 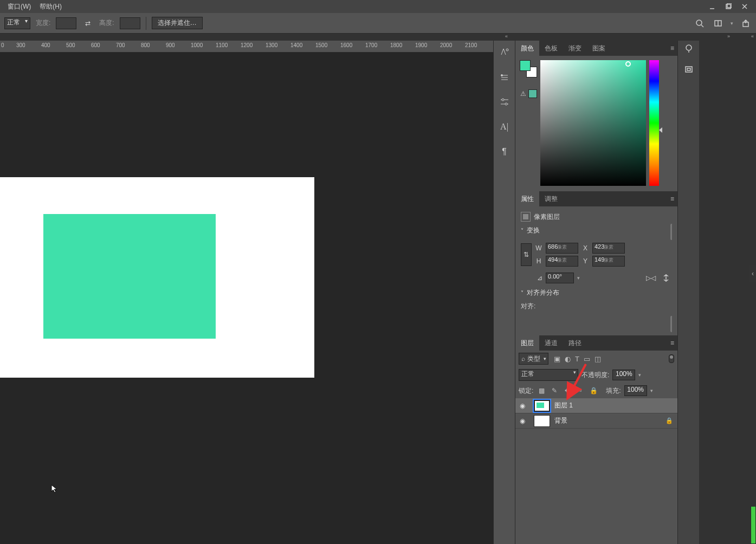 What do you see at coordinates (557, 359) in the screenshot?
I see `filter-pixel-icon: ▣` at bounding box center [557, 359].